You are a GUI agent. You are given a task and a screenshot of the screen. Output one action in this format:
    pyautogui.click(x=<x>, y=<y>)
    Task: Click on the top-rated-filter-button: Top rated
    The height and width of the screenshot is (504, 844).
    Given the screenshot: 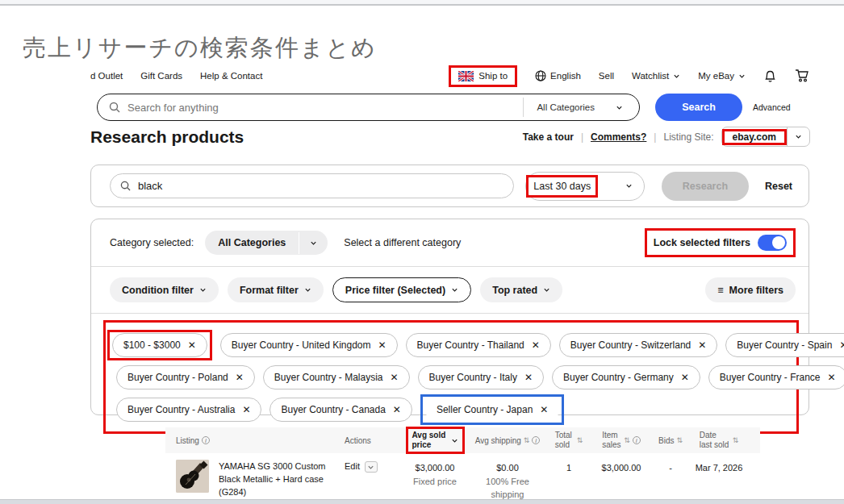 What is the action you would take?
    pyautogui.click(x=521, y=290)
    